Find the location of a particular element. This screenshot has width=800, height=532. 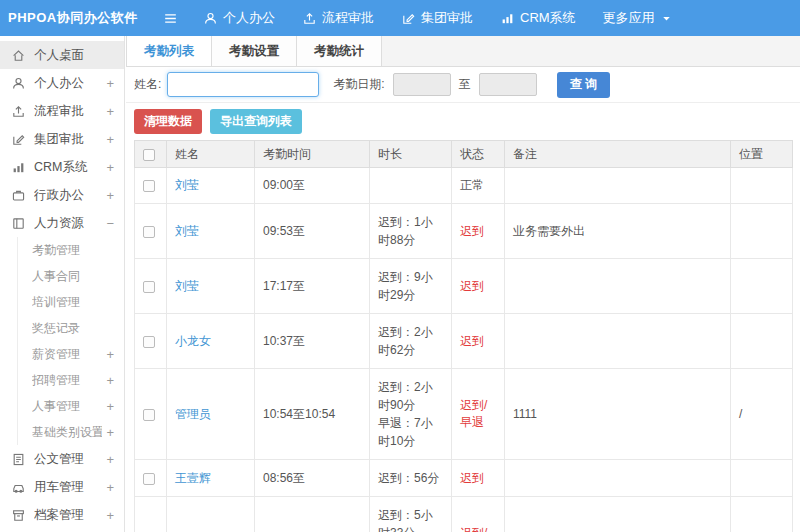

filter-bar: 姓名: 考勤日期: 至 查 询 is located at coordinates (463, 85).